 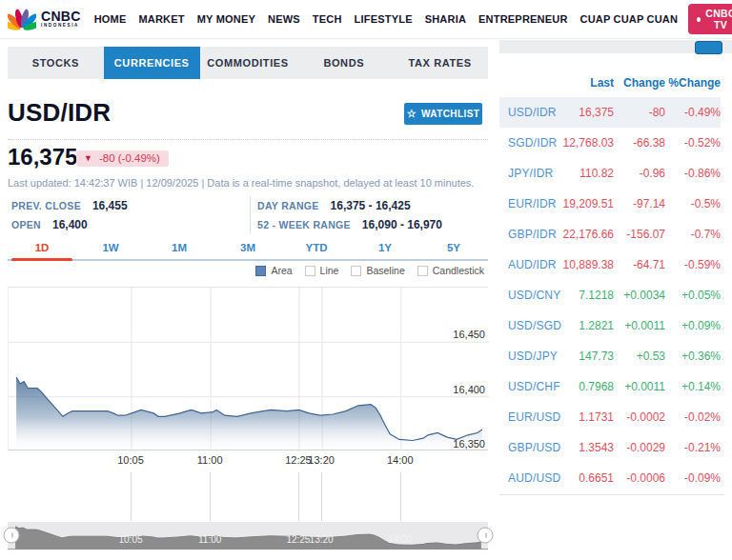 I want to click on legend-checkbox-candlestick, so click(x=423, y=270).